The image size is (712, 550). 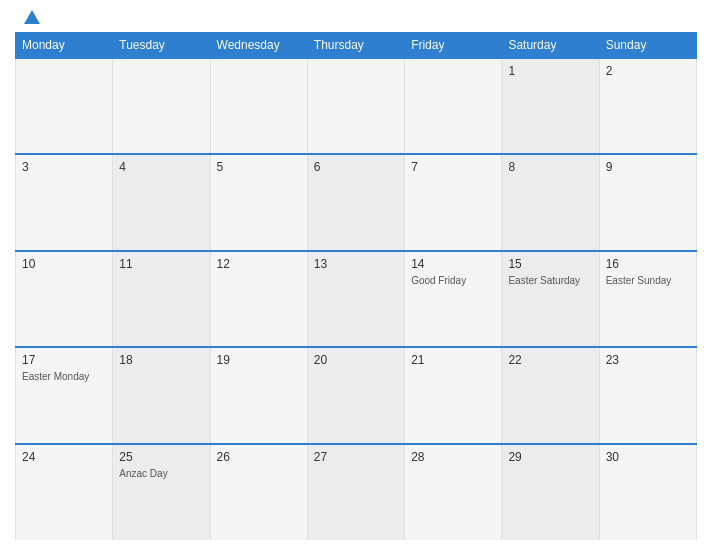 I want to click on calendar-cell: 12, so click(x=258, y=299).